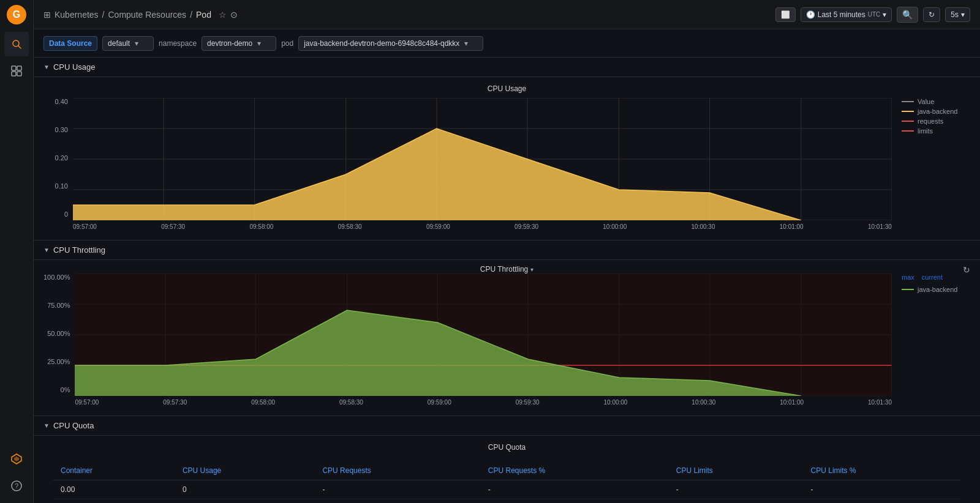 Image resolution: width=980 pixels, height=503 pixels. I want to click on cell-cpu-limits: -, so click(736, 490).